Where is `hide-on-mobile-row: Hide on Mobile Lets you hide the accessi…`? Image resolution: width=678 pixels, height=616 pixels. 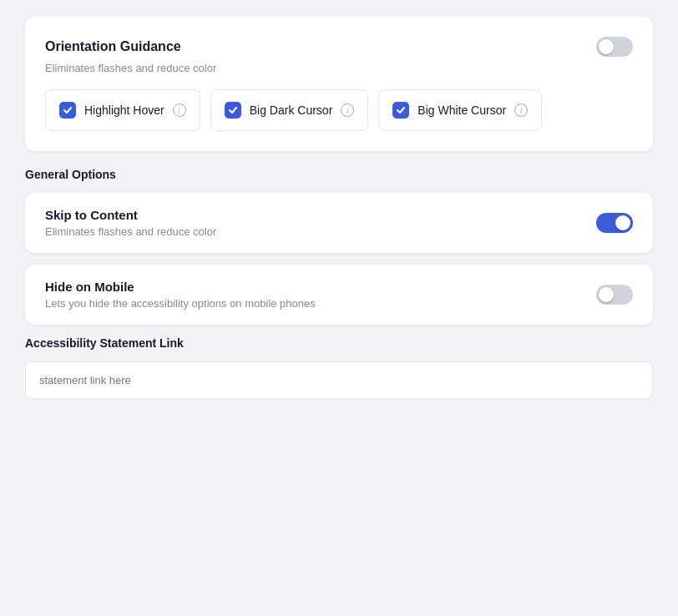 hide-on-mobile-row: Hide on Mobile Lets you hide the accessi… is located at coordinates (339, 295).